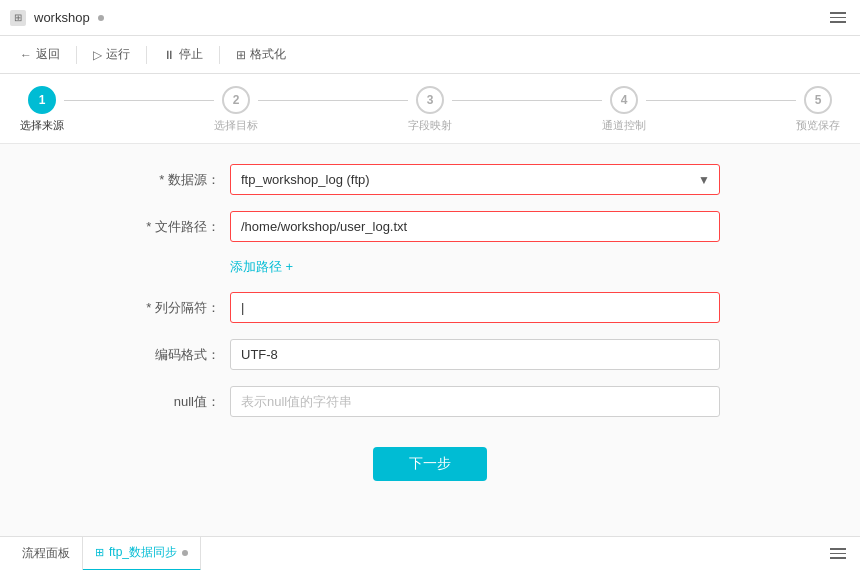 Image resolution: width=860 pixels, height=570 pixels. What do you see at coordinates (236, 110) in the screenshot?
I see `step-2: 2 选择目标` at bounding box center [236, 110].